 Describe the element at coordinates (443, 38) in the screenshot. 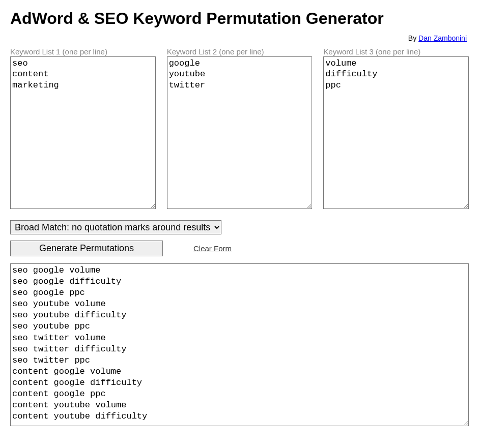

I see `author-link: Dan Zambonini` at that location.